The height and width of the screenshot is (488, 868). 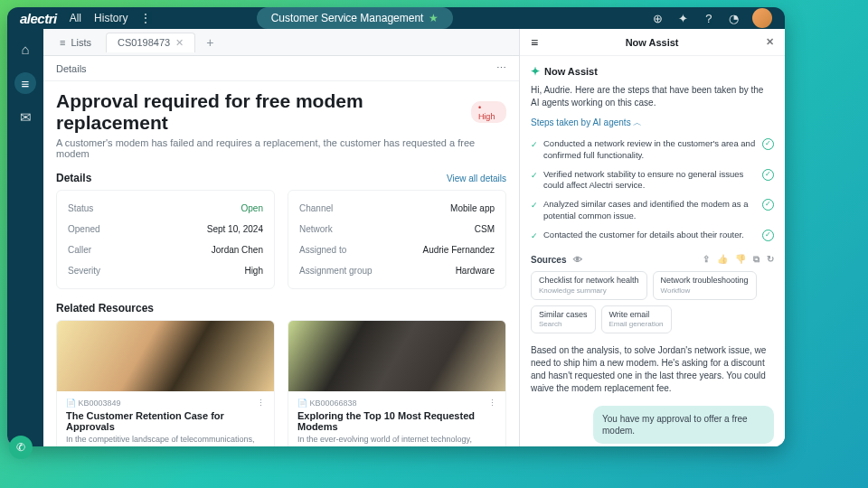 What do you see at coordinates (637, 320) in the screenshot?
I see `source-chip: Write emailEmail generation` at bounding box center [637, 320].